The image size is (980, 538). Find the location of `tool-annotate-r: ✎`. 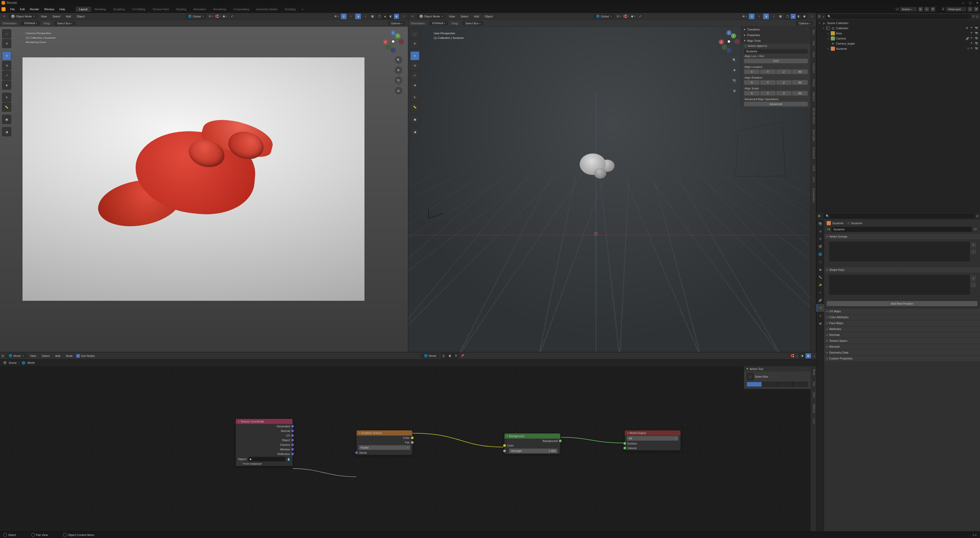

tool-annotate-r: ✎ is located at coordinates (415, 97).